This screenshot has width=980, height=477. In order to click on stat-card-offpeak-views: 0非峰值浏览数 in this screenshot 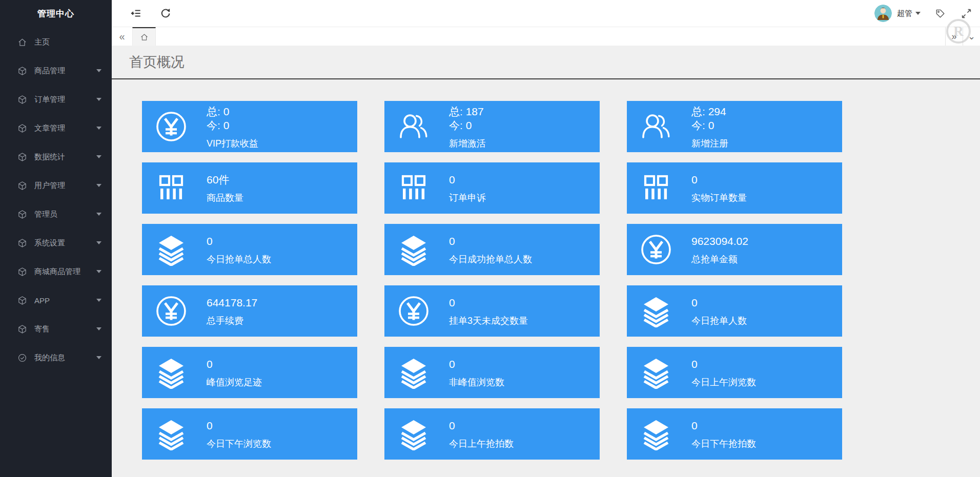, I will do `click(492, 372)`.